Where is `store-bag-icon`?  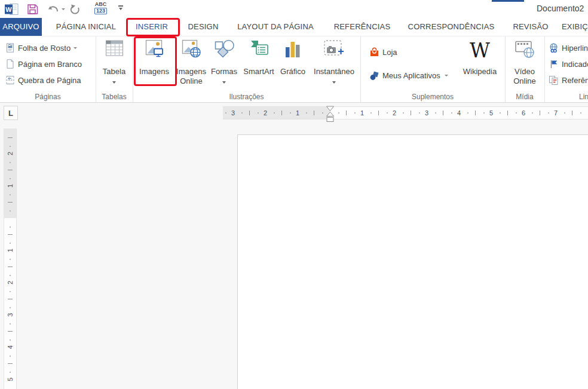
store-bag-icon is located at coordinates (374, 53).